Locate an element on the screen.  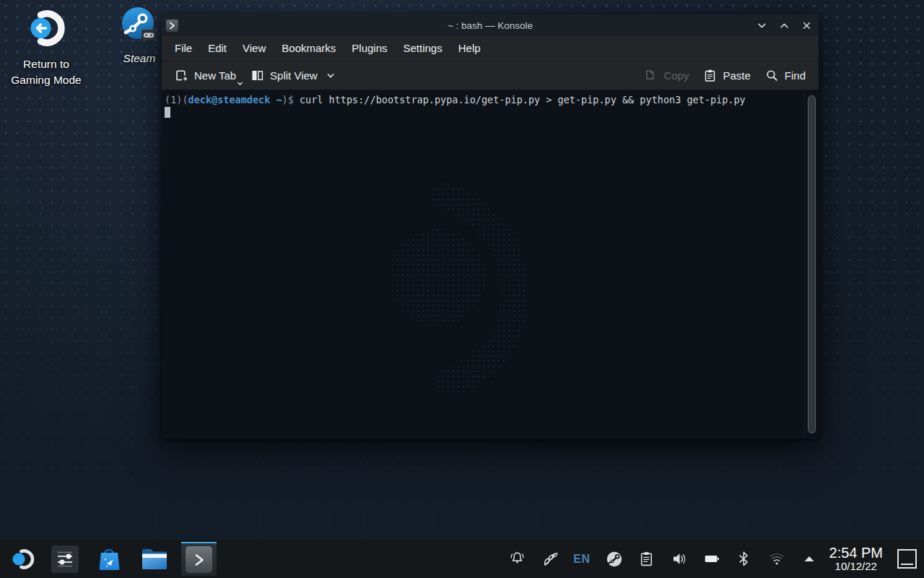
system-tray: EN is located at coordinates (663, 559).